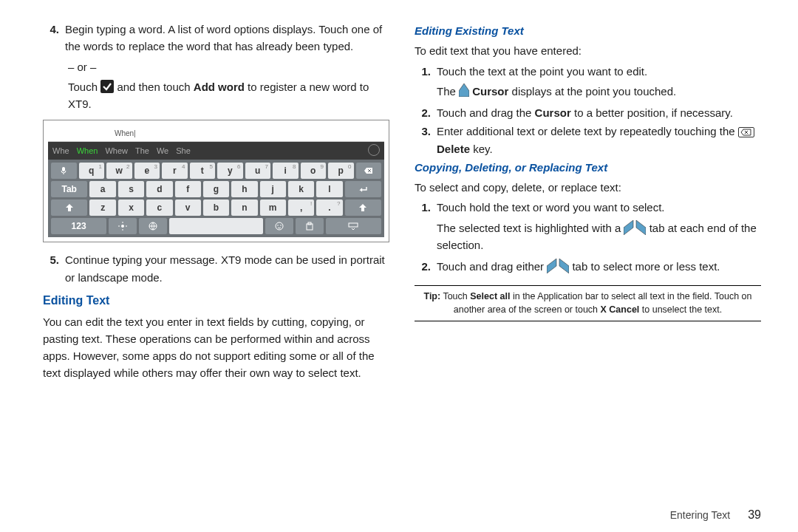  Describe the element at coordinates (216, 226) in the screenshot. I see `keyboard-row-4: 123` at that location.